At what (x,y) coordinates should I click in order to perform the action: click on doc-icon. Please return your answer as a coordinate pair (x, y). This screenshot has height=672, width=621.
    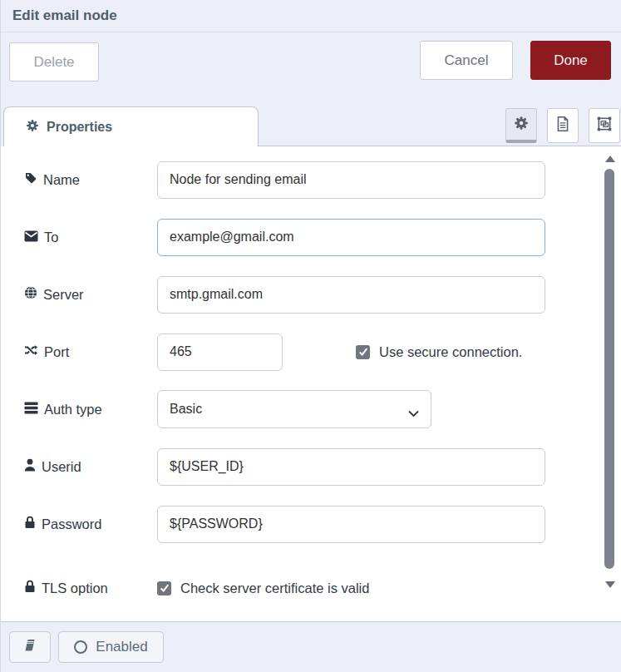
    Looking at the image, I should click on (563, 126).